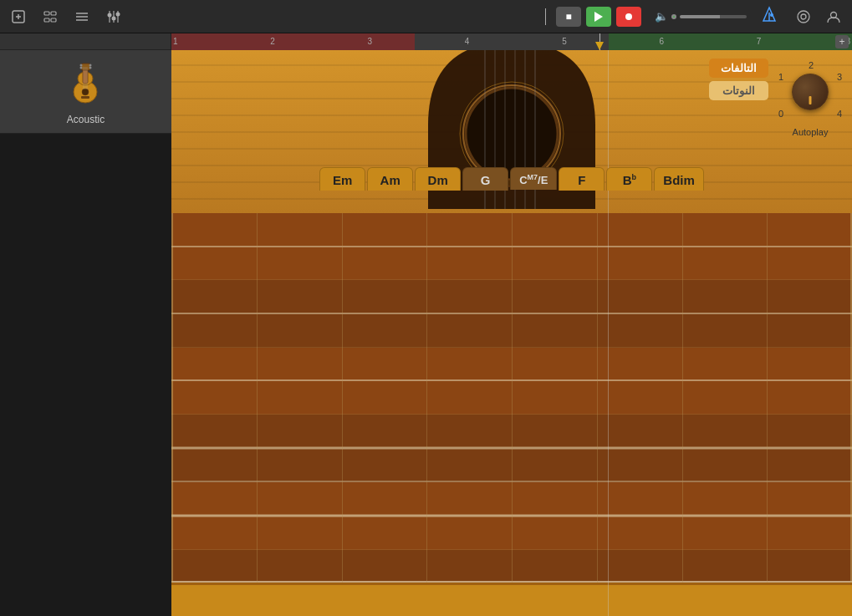  I want to click on stop-button: ■, so click(569, 17).